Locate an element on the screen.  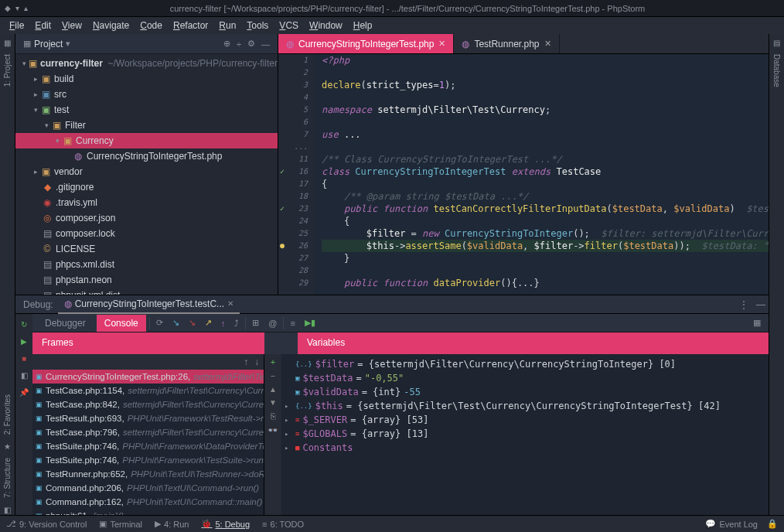
down-icon: ▼ is located at coordinates (273, 402).